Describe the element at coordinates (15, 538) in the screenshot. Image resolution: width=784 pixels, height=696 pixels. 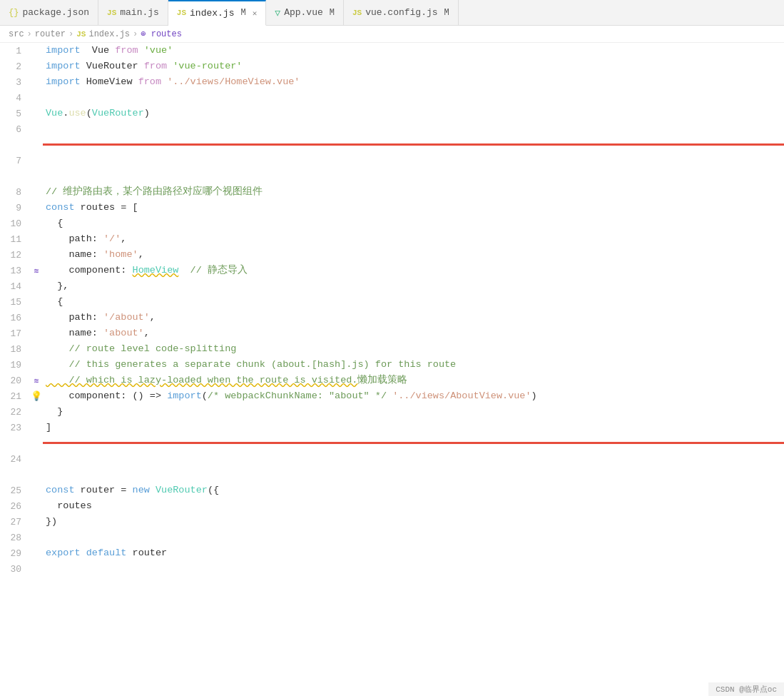
I see `line-number: 28` at that location.